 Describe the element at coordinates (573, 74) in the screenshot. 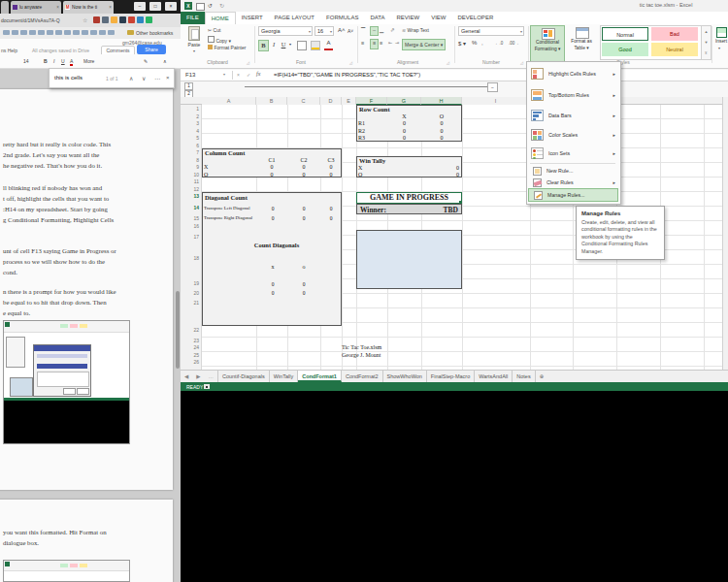

I see `menu-item-highlight-cells-rules: Highlight Cells Rules ▸` at that location.